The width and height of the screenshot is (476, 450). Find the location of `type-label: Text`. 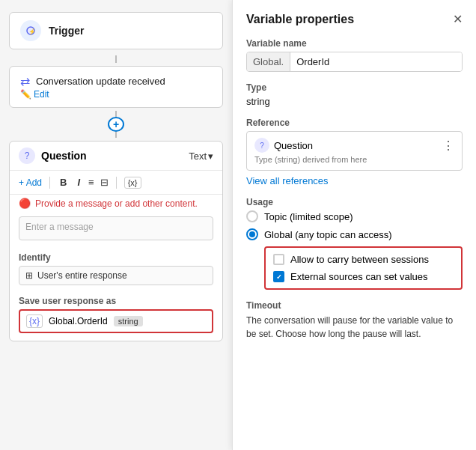

type-label: Text is located at coordinates (198, 156).